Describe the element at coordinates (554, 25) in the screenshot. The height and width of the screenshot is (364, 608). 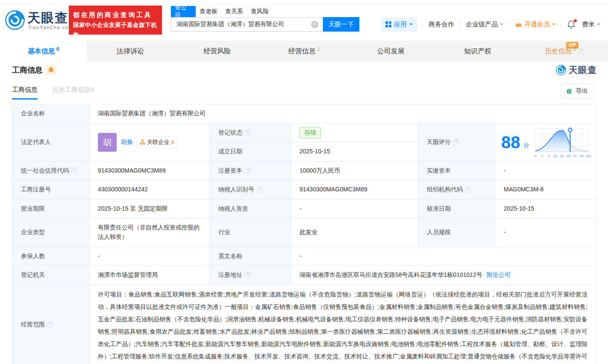
I see `chevron-down-icon` at that location.